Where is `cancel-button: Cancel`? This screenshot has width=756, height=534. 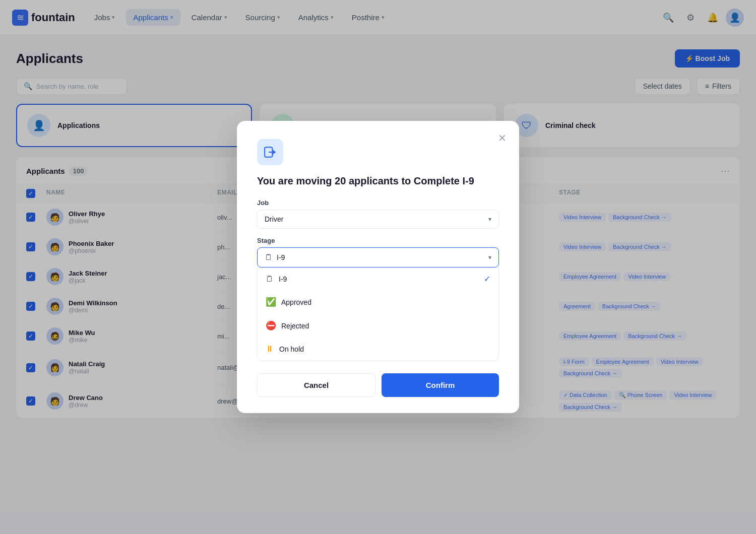 cancel-button: Cancel is located at coordinates (317, 385).